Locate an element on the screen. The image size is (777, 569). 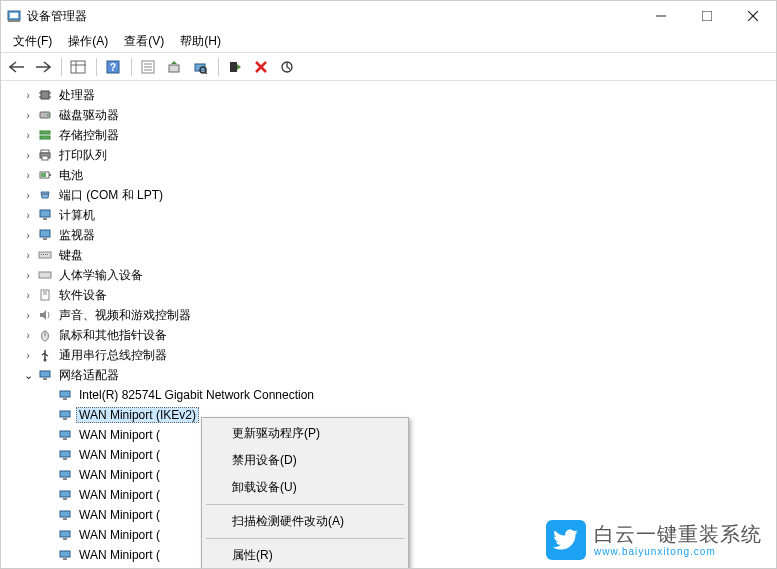
tree-item-mice: › 鼠标和其他指针设备 is located at coordinates (392, 335).